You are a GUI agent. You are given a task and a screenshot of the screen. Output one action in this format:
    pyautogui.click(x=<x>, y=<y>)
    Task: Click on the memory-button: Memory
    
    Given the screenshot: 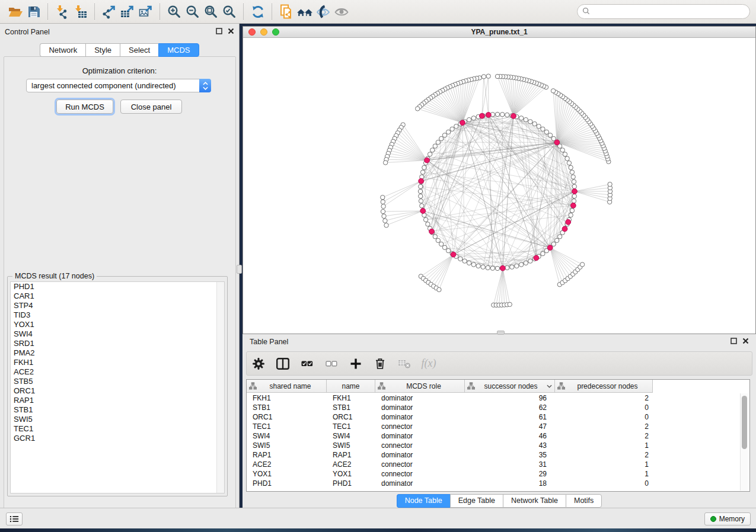 What is the action you would take?
    pyautogui.click(x=728, y=519)
    